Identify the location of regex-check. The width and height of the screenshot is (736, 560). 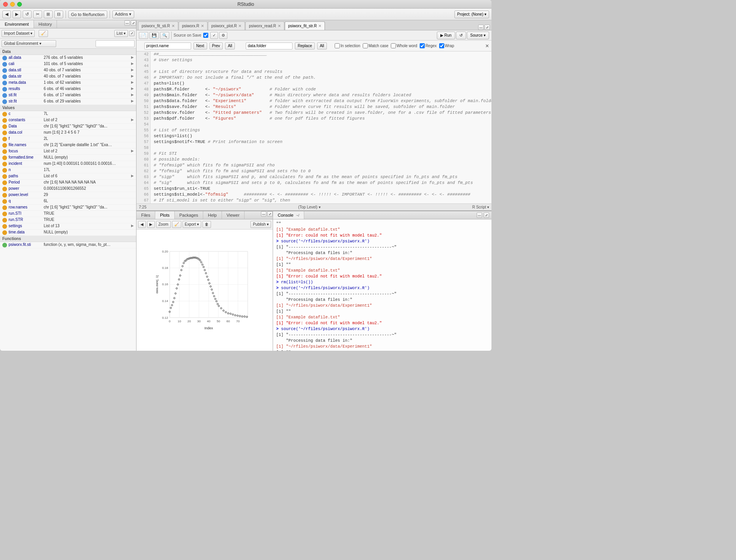
(422, 46).